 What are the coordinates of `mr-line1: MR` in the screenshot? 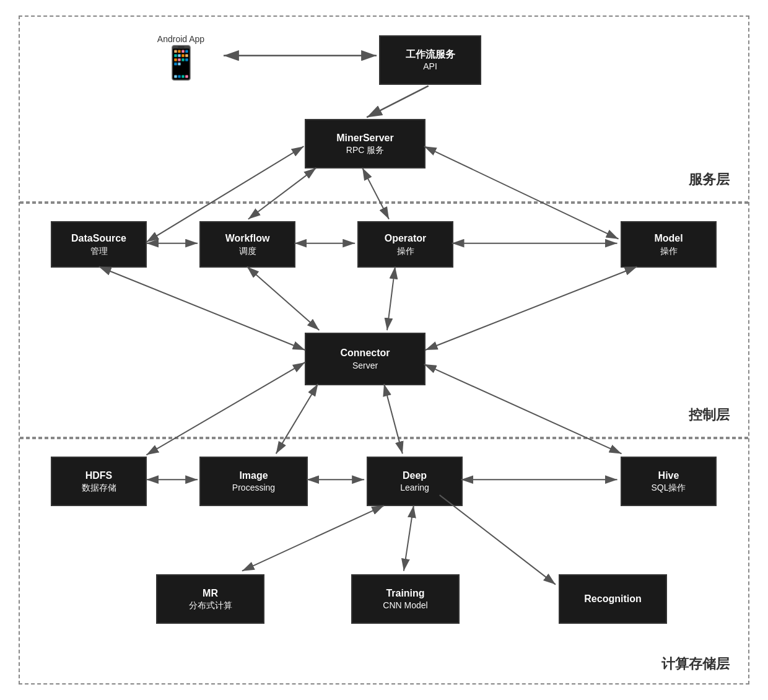 It's located at (211, 593).